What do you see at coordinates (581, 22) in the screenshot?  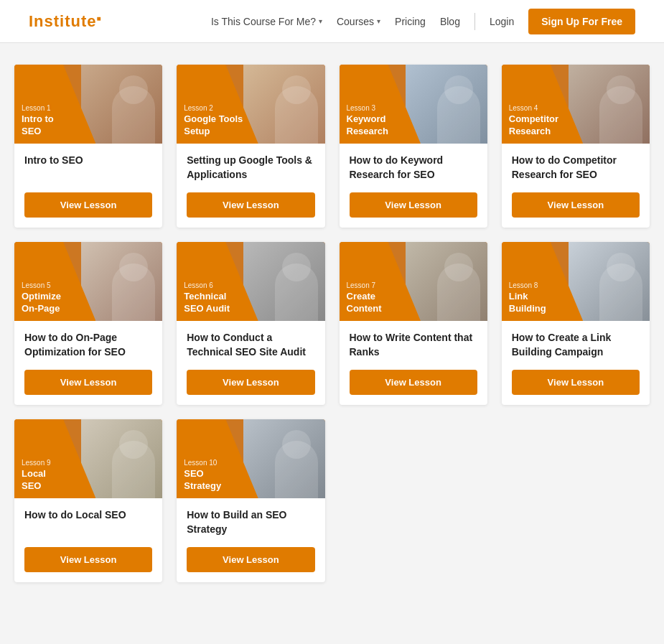 I see `signup-button: Sign Up For Free` at bounding box center [581, 22].